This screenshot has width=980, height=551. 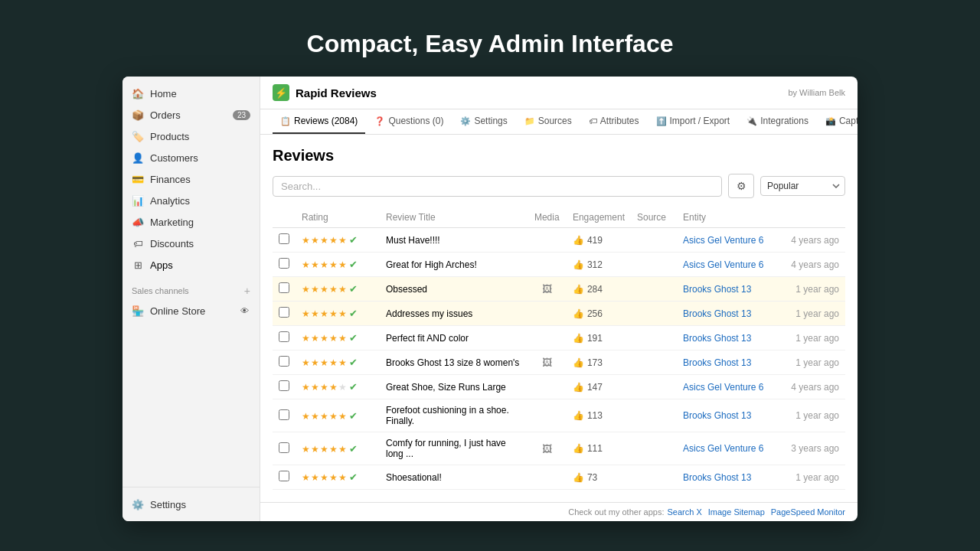 What do you see at coordinates (191, 93) in the screenshot?
I see `sidebar-item-home: 🏠Home` at bounding box center [191, 93].